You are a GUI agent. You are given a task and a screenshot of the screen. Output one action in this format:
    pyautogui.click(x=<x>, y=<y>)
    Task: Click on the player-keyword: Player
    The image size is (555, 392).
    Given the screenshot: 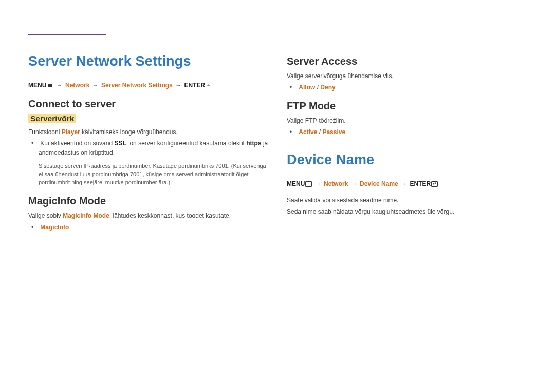 What is the action you would take?
    pyautogui.click(x=71, y=132)
    